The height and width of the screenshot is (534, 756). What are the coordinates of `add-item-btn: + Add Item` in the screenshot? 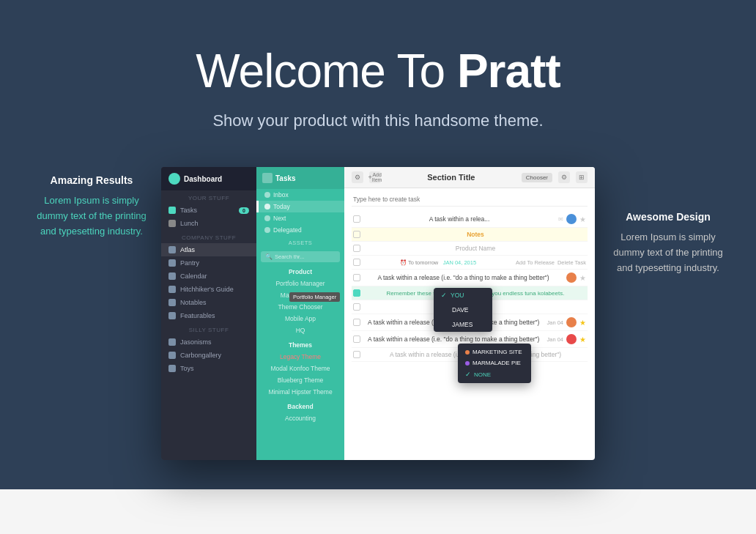 It's located at (375, 177).